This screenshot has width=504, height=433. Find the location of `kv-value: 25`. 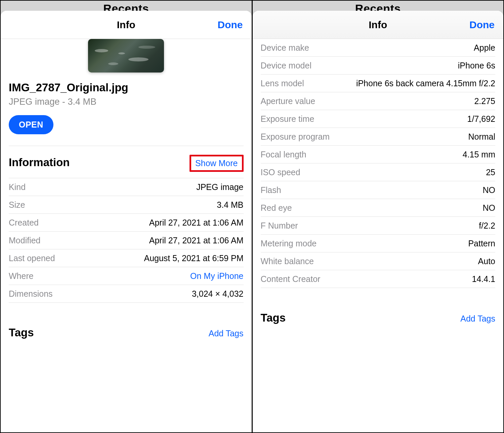

kv-value: 25 is located at coordinates (491, 173).